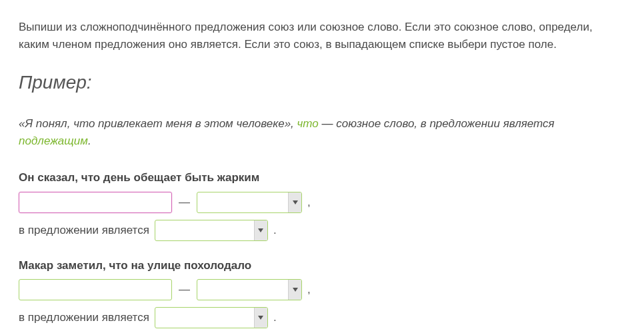  What do you see at coordinates (437, 124) in the screenshot?
I see `example-mid: — союзное слово, в предложении является` at bounding box center [437, 124].